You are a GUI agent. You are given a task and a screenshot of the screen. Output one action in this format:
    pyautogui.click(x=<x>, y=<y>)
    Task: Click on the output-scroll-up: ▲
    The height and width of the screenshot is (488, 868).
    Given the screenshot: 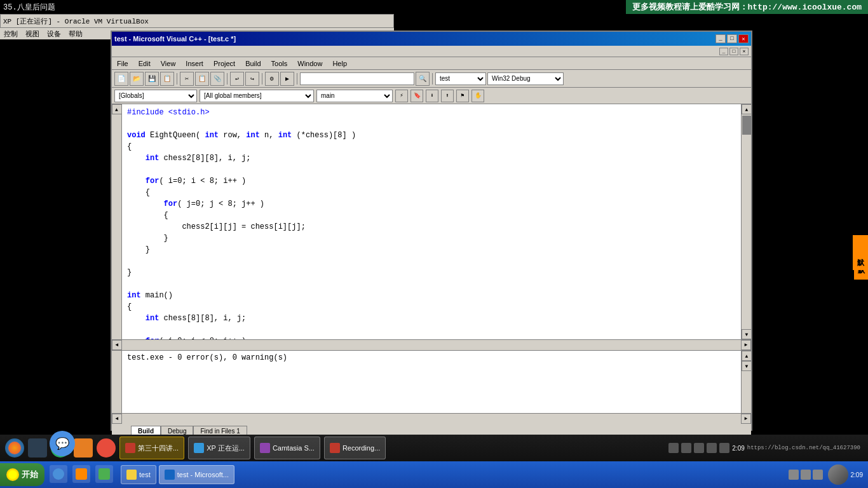 What is the action you would take?
    pyautogui.click(x=747, y=356)
    